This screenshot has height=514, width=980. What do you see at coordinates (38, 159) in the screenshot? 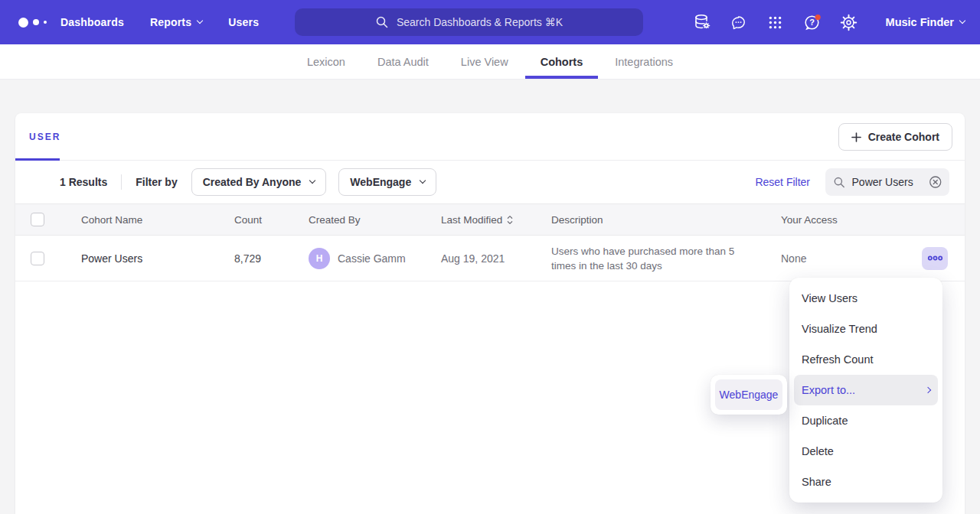
I see `active-tab-indicator` at bounding box center [38, 159].